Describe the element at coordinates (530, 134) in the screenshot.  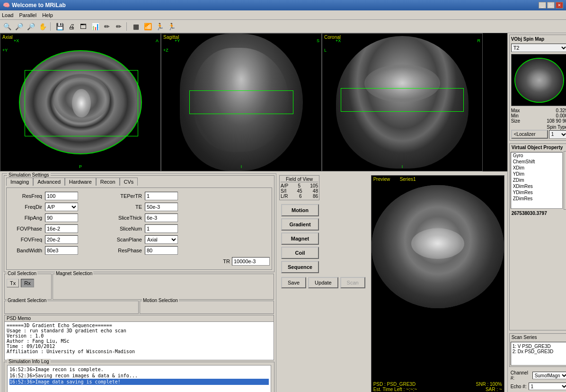
I see `localizer-button: <Localizer` at that location.